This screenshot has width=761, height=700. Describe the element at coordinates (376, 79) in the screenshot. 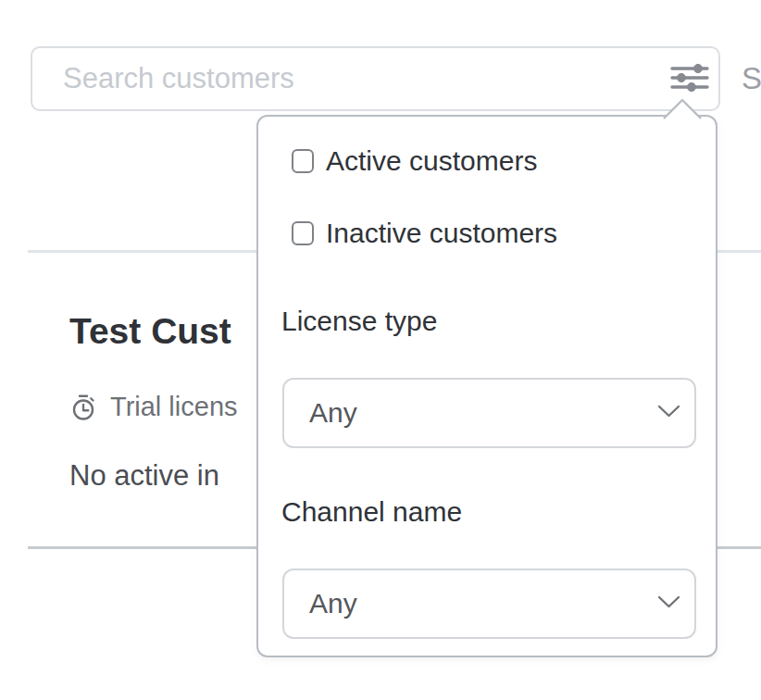

I see `customer-search-box` at that location.